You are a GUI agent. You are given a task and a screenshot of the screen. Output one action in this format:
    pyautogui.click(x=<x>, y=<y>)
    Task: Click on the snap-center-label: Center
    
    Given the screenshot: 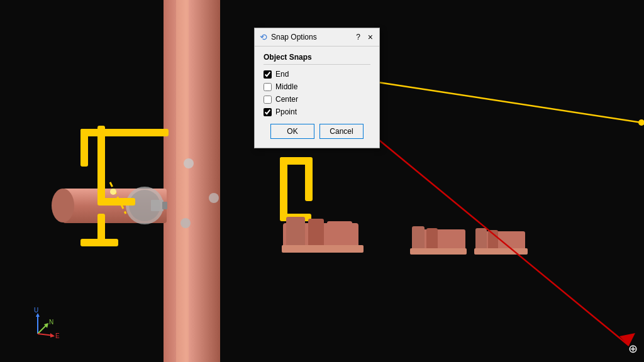 What is the action you would take?
    pyautogui.click(x=287, y=99)
    